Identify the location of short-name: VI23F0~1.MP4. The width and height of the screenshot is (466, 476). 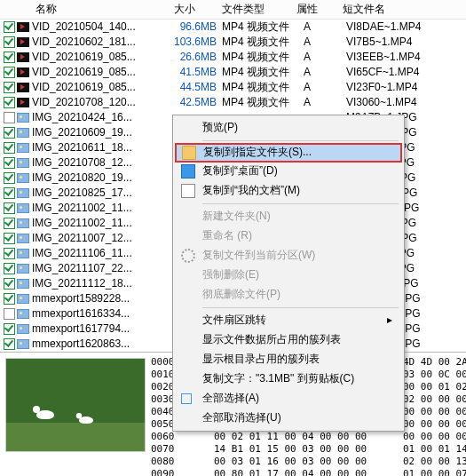
(407, 88).